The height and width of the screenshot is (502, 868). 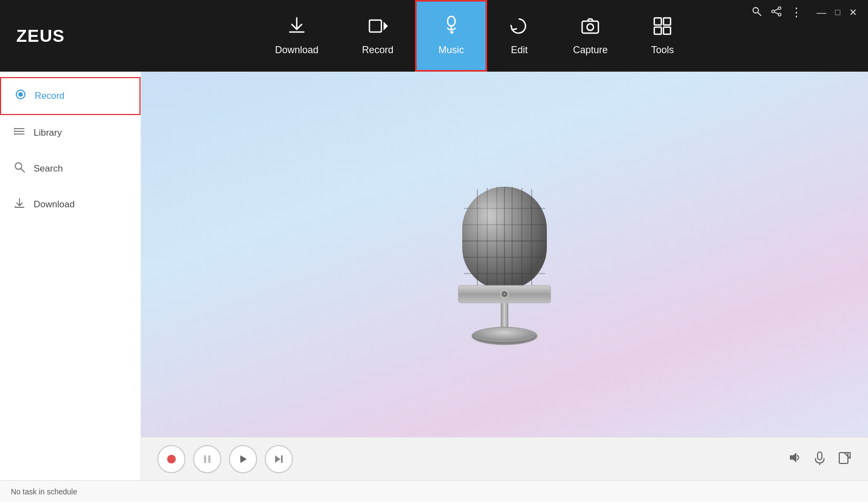 I want to click on app-logo: ZEUS, so click(x=40, y=36).